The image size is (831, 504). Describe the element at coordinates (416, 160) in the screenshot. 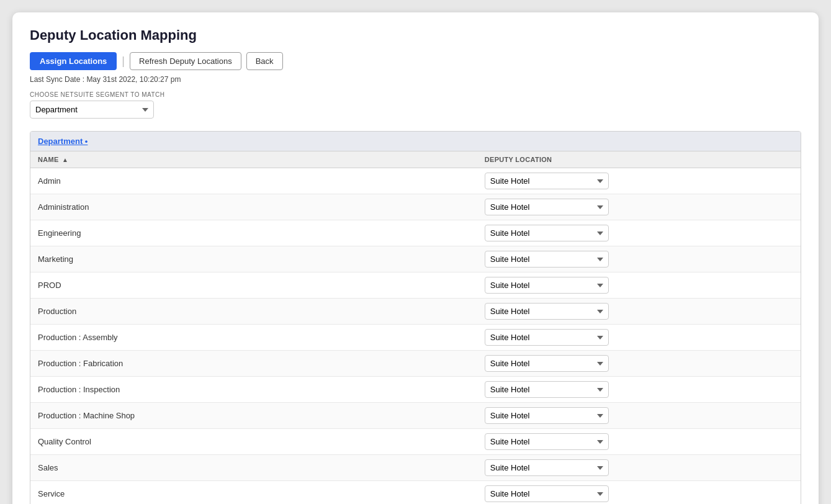

I see `table-header-row: NAME ▲ DEPUTY LOCATION` at that location.